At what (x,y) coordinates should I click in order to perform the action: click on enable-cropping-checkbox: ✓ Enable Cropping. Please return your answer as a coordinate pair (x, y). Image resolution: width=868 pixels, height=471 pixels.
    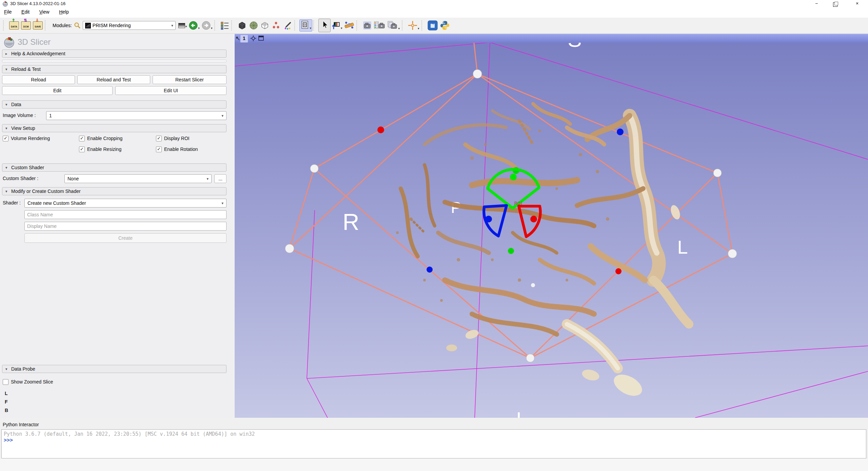
    Looking at the image, I should click on (101, 138).